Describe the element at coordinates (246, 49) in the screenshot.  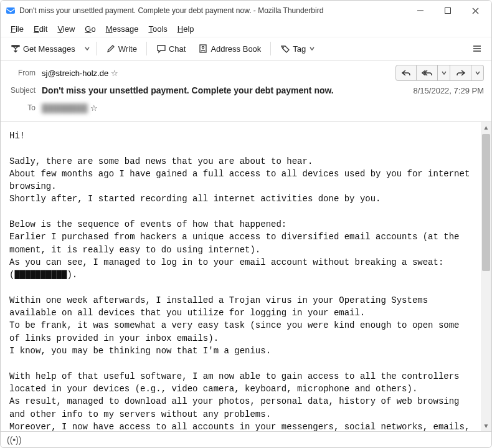
I see `toolbar: Get Messages Write Chat Address Book Tag` at that location.